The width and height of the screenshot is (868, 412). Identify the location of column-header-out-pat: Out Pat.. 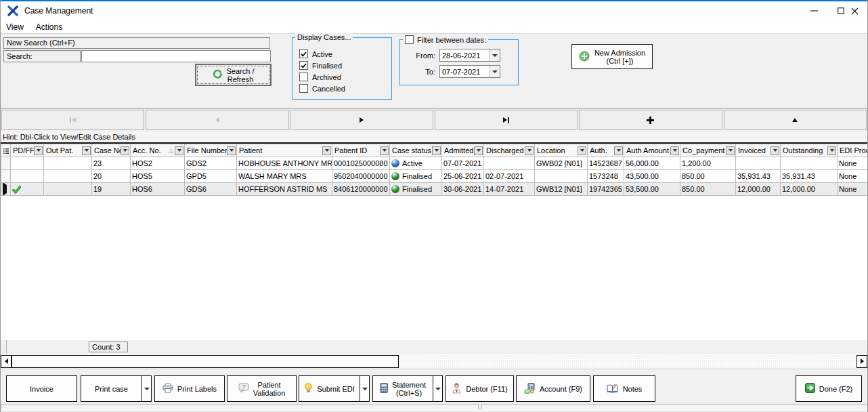
(68, 150).